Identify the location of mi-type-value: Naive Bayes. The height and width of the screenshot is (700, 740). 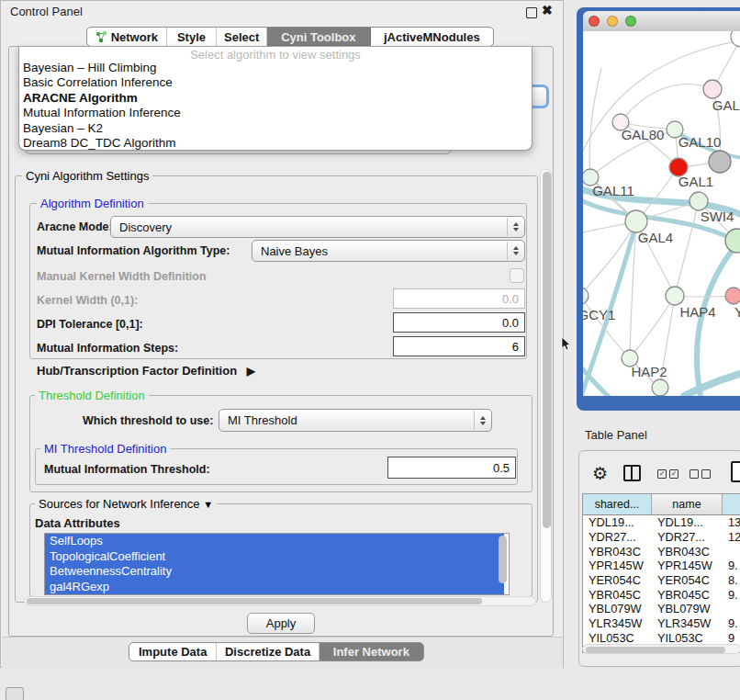
(294, 252).